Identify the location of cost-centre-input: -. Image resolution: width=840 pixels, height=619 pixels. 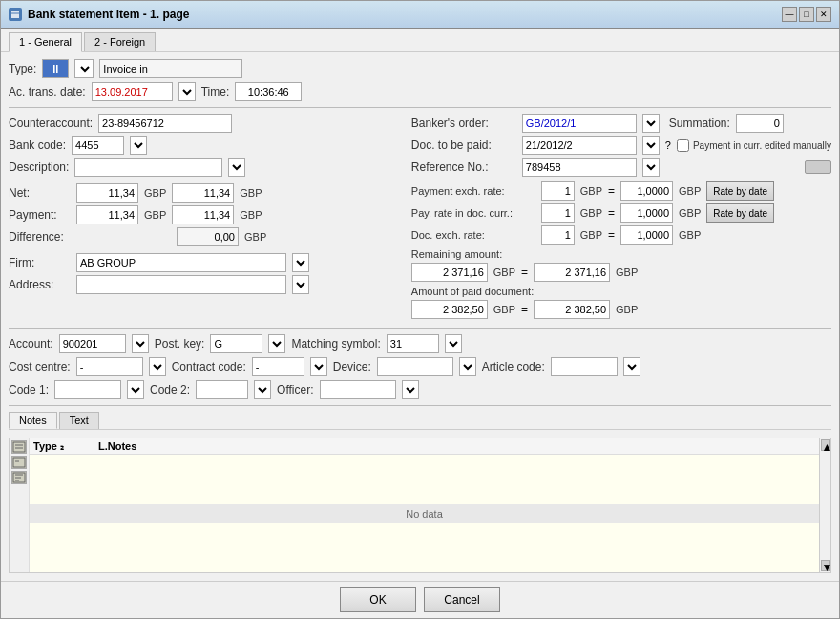
(110, 367).